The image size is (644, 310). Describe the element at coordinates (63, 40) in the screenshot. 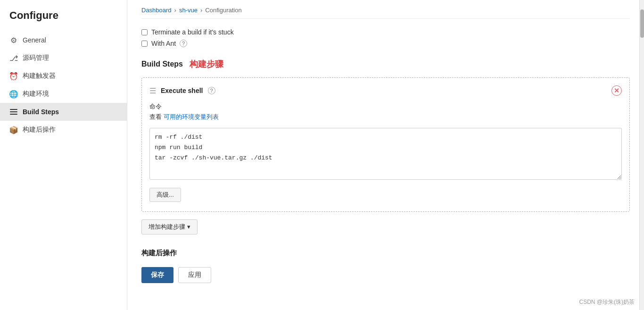

I see `sidebar-item-general: ⚙ General` at that location.